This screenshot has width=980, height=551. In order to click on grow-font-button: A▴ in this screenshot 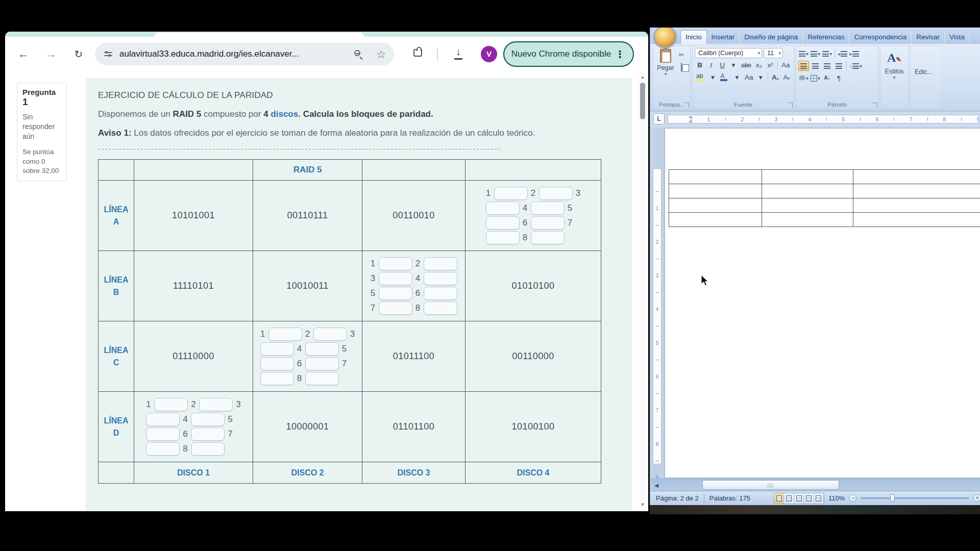, I will do `click(775, 78)`.